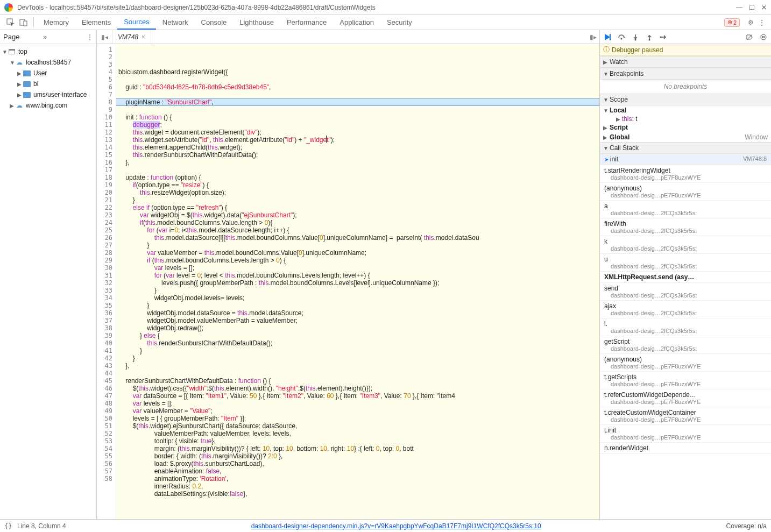 This screenshot has height=532, width=771. Describe the element at coordinates (257, 23) in the screenshot. I see `tab-lighthouse: Lighthouse` at that location.